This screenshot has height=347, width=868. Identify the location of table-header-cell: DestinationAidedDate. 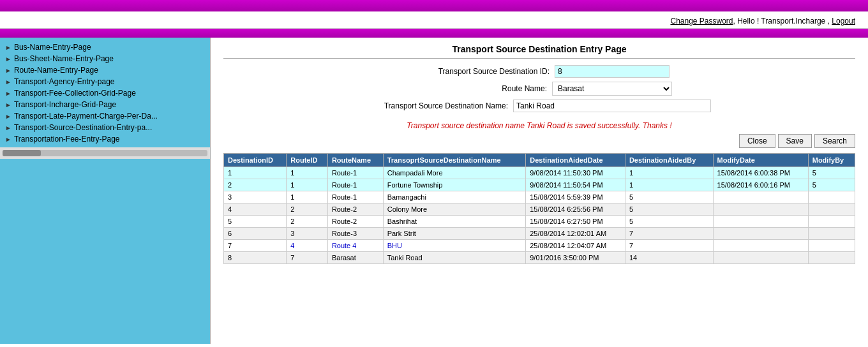
(576, 161).